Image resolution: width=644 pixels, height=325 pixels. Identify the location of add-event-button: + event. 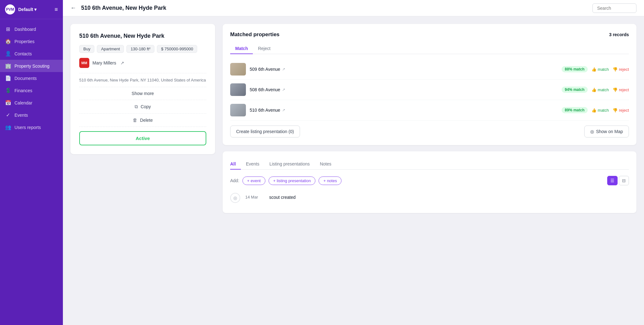
(254, 181).